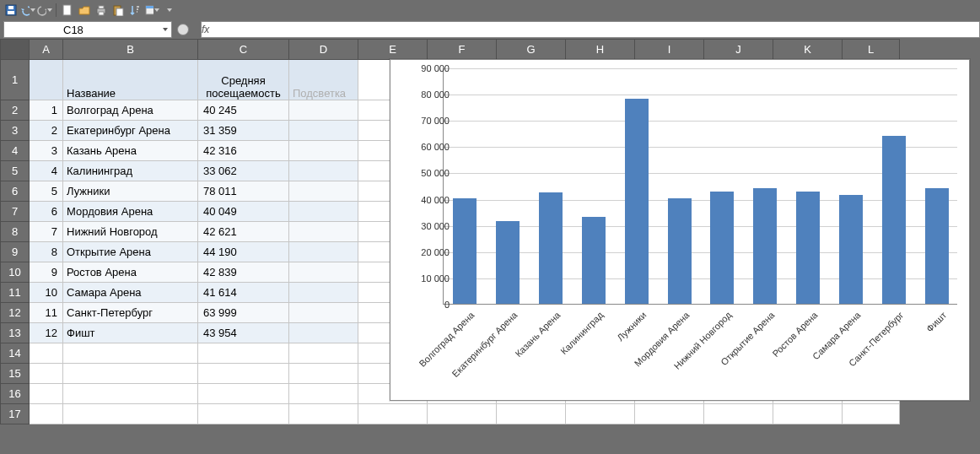 The image size is (980, 454). Describe the element at coordinates (15, 293) in the screenshot. I see `row-header: 11` at that location.